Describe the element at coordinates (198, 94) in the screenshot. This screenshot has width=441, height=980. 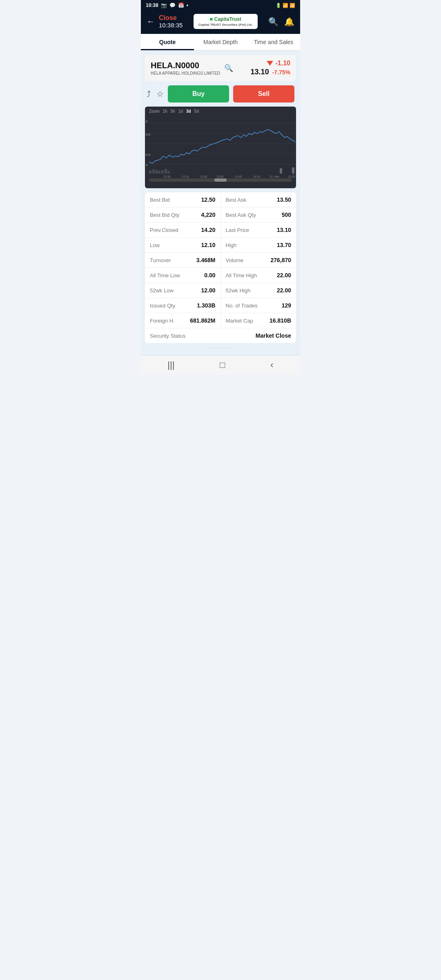
I see `buy-button: Buy` at that location.